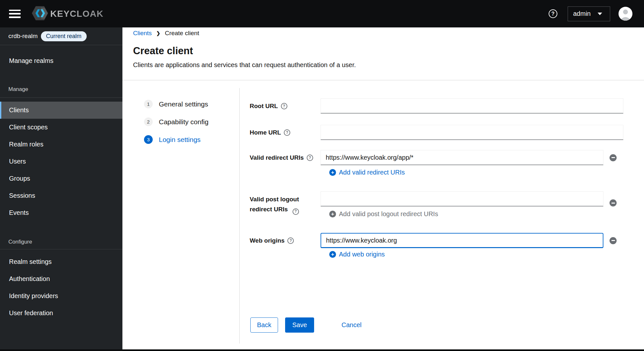  Describe the element at coordinates (61, 196) in the screenshot. I see `sidebar-item-sessions: Sessions` at that location.